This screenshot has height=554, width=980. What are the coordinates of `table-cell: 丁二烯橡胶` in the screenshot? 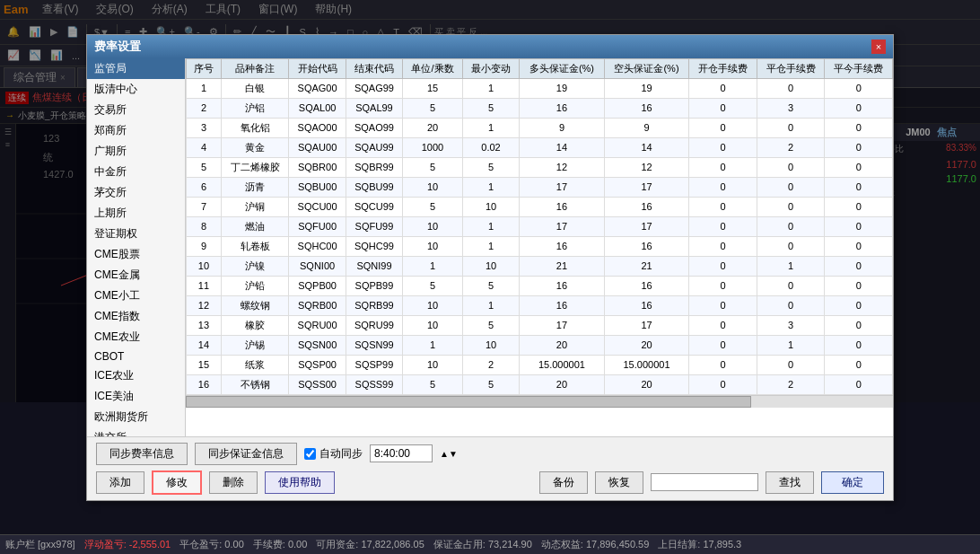 It's located at (255, 167).